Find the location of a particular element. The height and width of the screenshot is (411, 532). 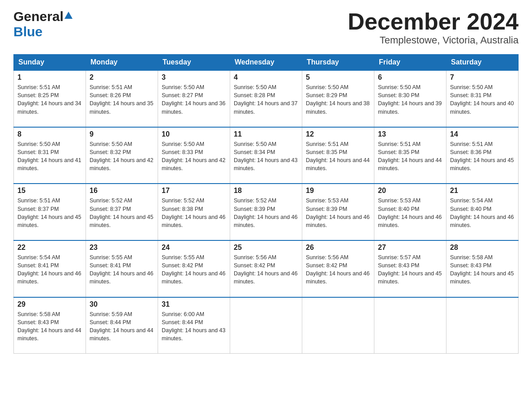

day-info: Sunrise: 5:50 AM Sunset: 8:33 PM Dayligh… is located at coordinates (194, 160).